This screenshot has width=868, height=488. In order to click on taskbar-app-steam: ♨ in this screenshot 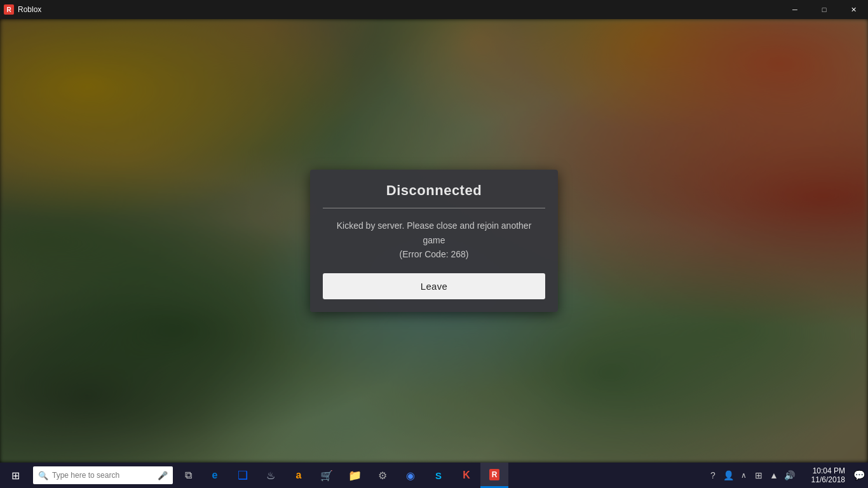, I will do `click(271, 475)`.